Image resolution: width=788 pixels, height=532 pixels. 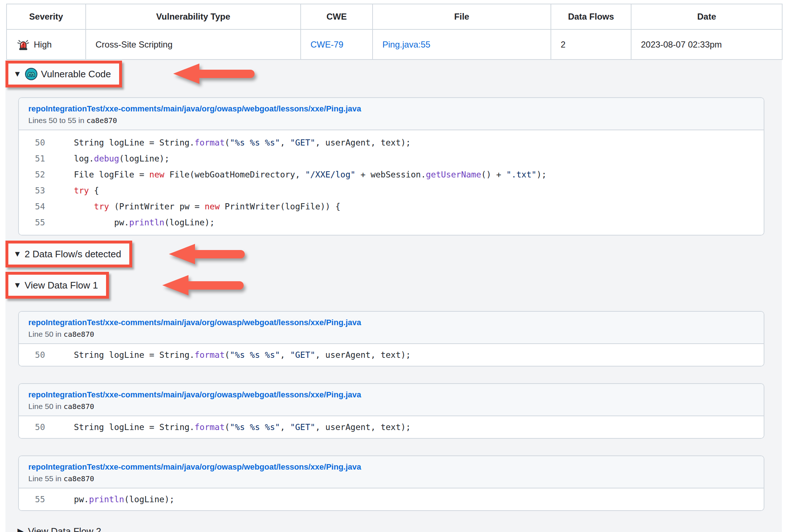 What do you see at coordinates (591, 17) in the screenshot?
I see `col-header-data-flows: Data Flows` at bounding box center [591, 17].